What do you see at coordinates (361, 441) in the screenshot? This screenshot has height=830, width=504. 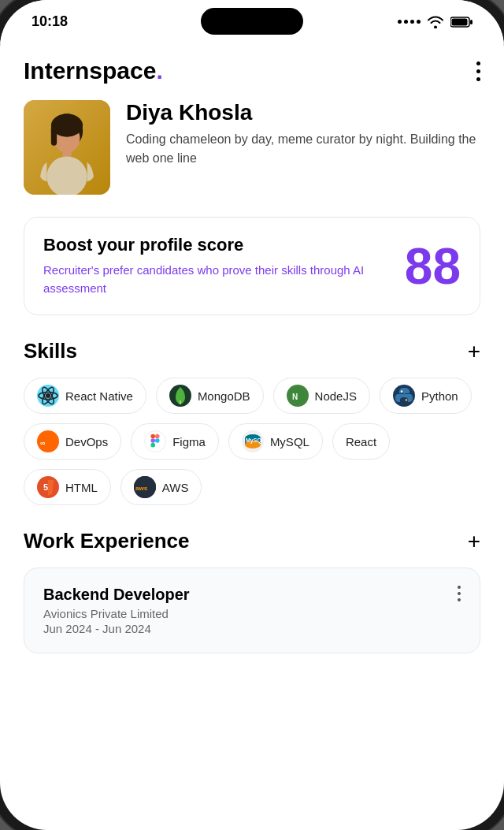 I see `skill-label: React` at bounding box center [361, 441].